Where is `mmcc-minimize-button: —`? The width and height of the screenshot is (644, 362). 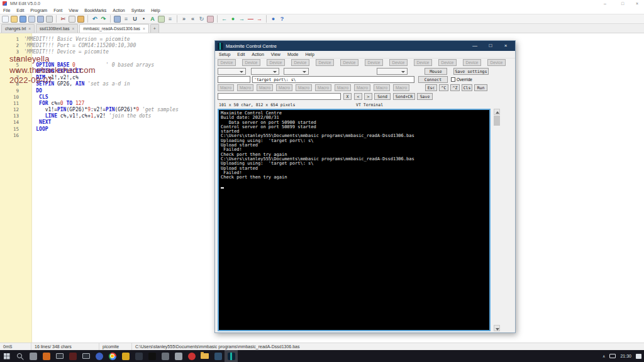
mmcc-minimize-button: — is located at coordinates (475, 46).